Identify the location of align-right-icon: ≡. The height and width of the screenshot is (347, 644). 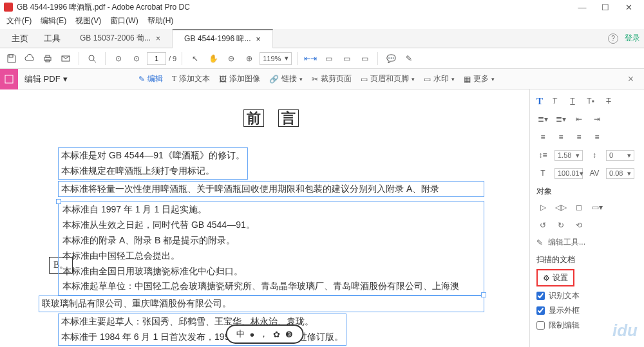
(579, 137).